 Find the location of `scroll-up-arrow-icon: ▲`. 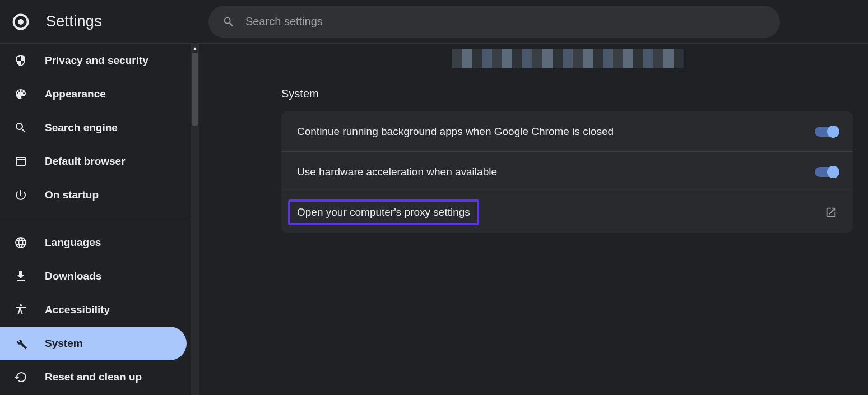

scroll-up-arrow-icon: ▲ is located at coordinates (195, 48).